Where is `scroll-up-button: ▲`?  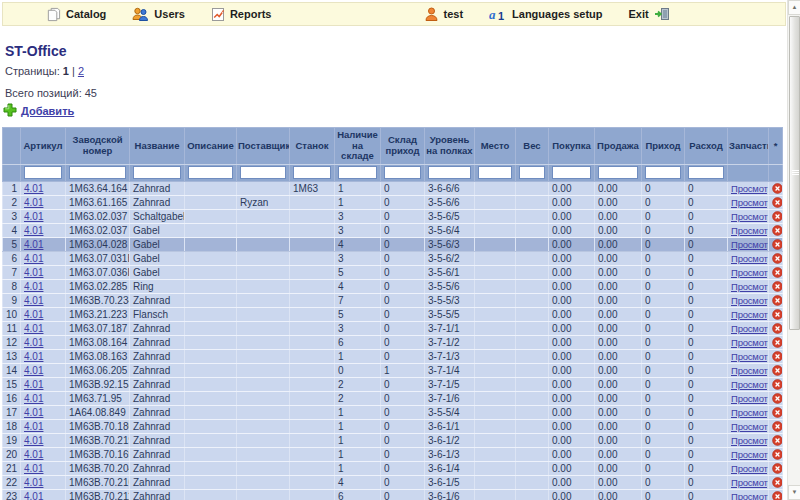 scroll-up-button: ▲ is located at coordinates (794, 8).